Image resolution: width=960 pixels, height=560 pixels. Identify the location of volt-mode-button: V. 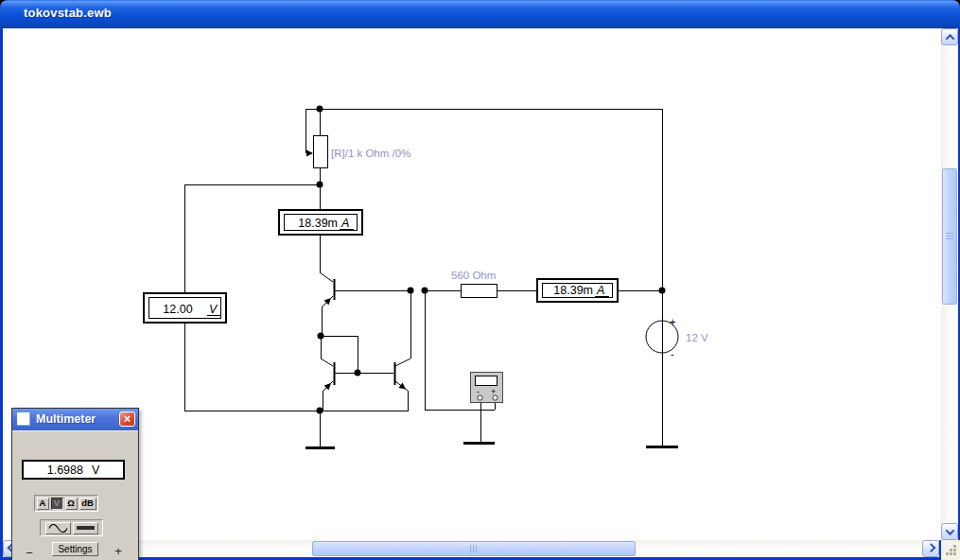
(57, 503).